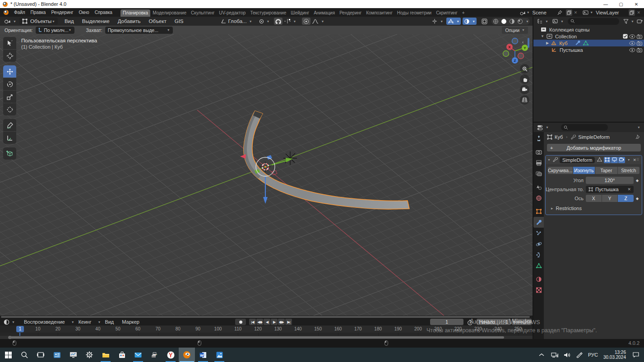  Describe the element at coordinates (10, 109) in the screenshot. I see `tool-transform` at that location.